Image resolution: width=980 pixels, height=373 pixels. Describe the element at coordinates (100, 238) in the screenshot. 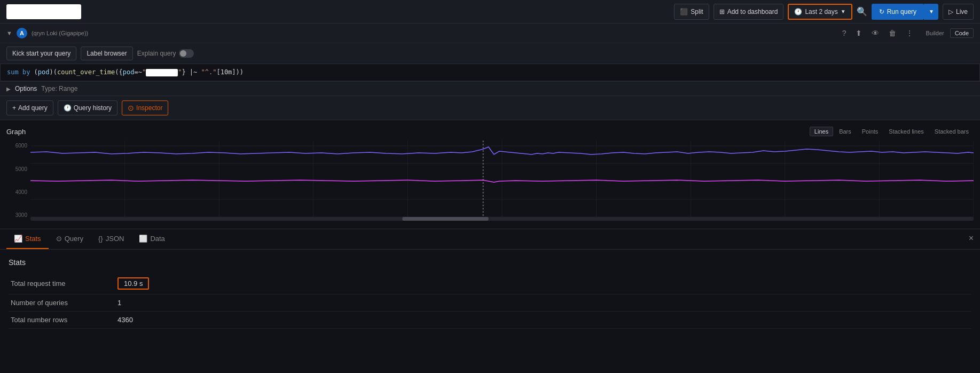

I see `json-icon: {}` at that location.